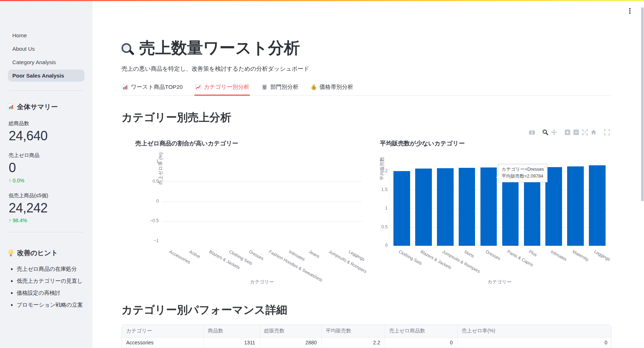 This screenshot has width=644, height=348. I want to click on metric-label: 低売上商品(≤5個), so click(46, 196).